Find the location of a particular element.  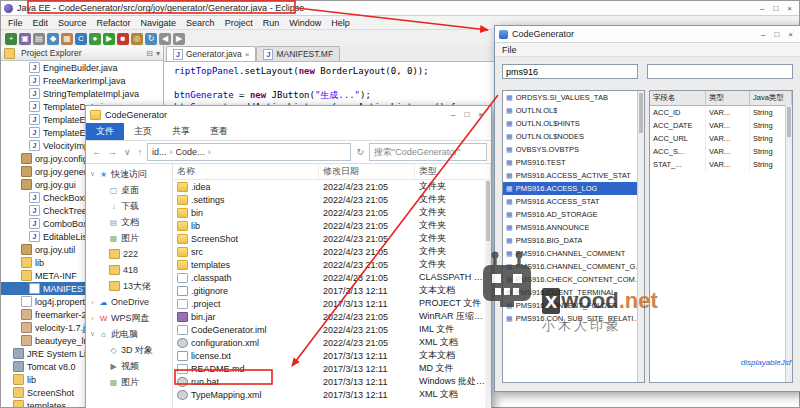

sidebar-item: 222 is located at coordinates (129, 254).